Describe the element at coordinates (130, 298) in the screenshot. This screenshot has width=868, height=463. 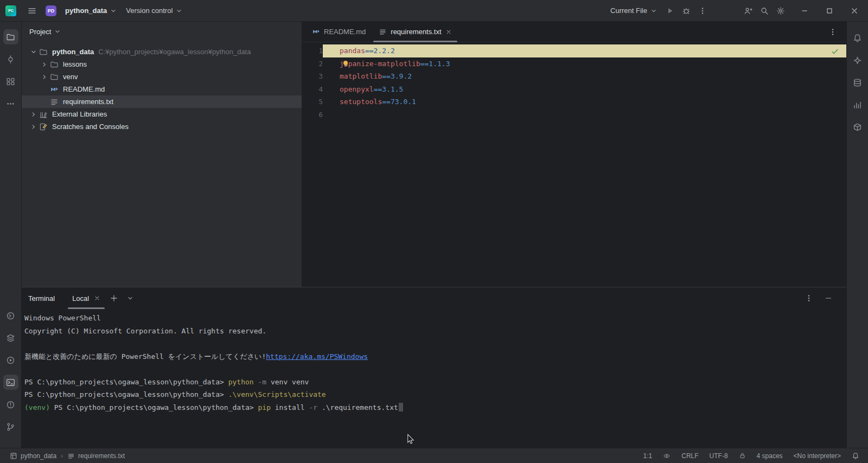
I see `terminal-tab-dropdown-button` at that location.